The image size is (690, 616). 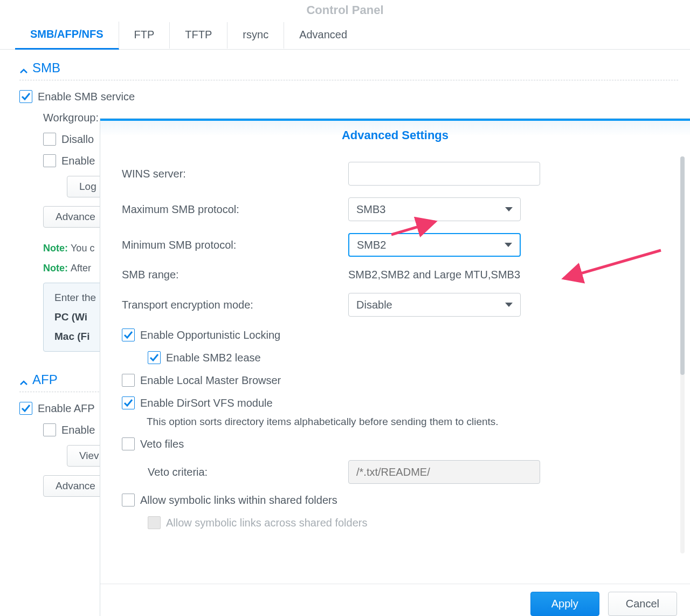 What do you see at coordinates (128, 500) in the screenshot?
I see `symlink1-checkbox` at bounding box center [128, 500].